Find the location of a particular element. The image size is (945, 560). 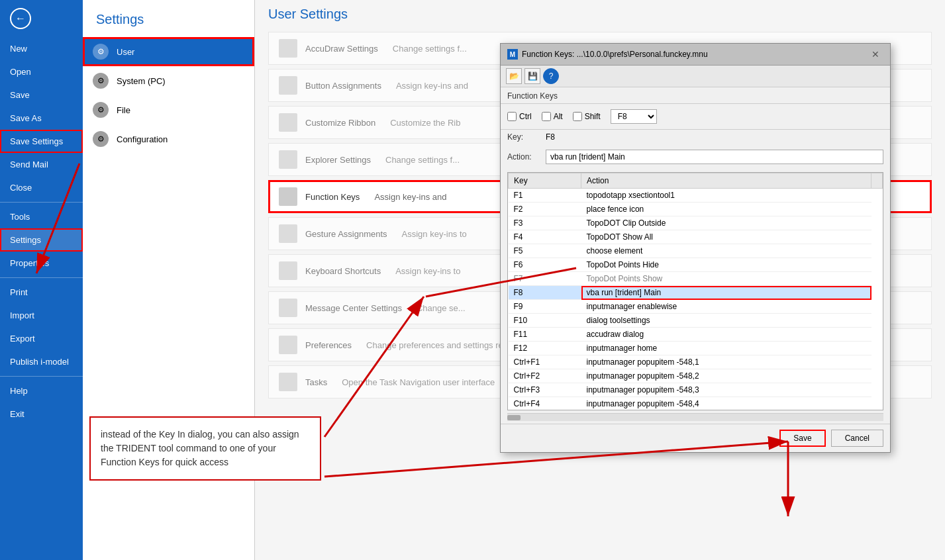

sidebar-item-import: Import is located at coordinates (41, 315).